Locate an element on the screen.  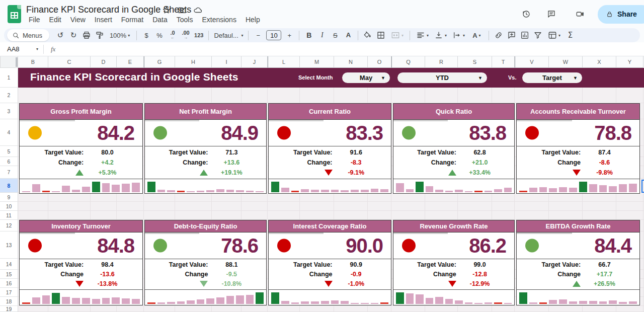
fill-color-button is located at coordinates (368, 35).